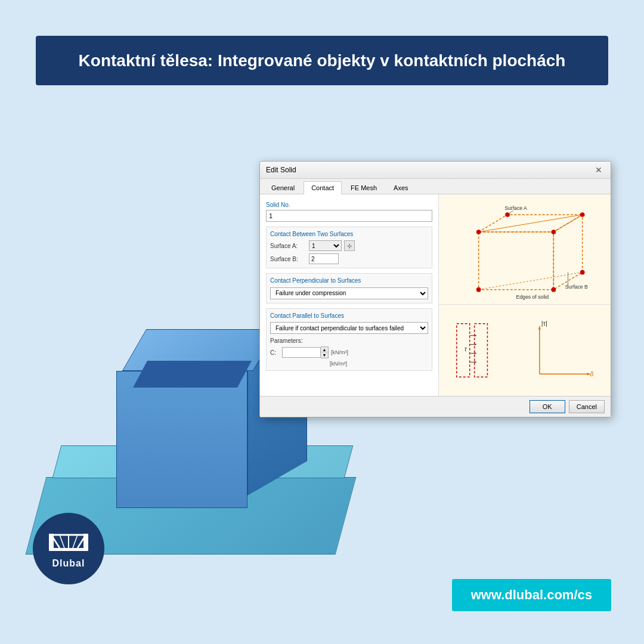 The width and height of the screenshot is (644, 644). What do you see at coordinates (525, 249) in the screenshot?
I see `diagram-upper-svg: Surface A Surface B Edges of solid` at bounding box center [525, 249].